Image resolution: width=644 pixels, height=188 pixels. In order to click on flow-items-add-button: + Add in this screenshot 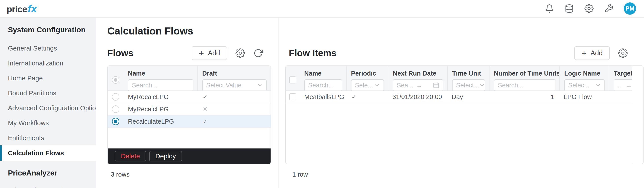, I will do `click(592, 53)`.